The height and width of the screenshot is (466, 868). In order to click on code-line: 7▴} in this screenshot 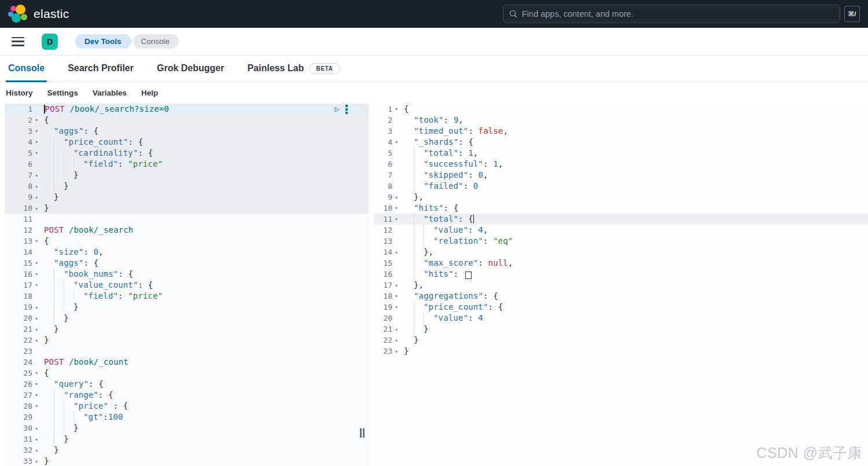, I will do `click(186, 175)`.